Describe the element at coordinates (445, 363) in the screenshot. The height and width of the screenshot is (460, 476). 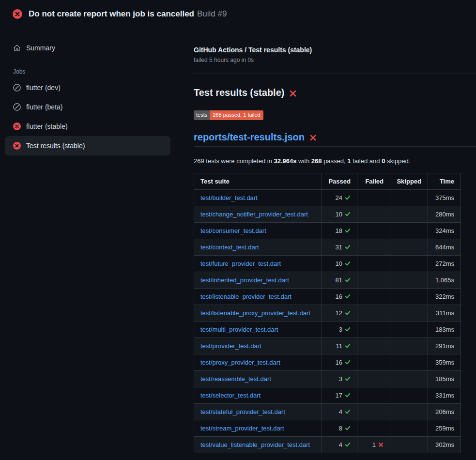
I see `time-cell: 359ms` at that location.